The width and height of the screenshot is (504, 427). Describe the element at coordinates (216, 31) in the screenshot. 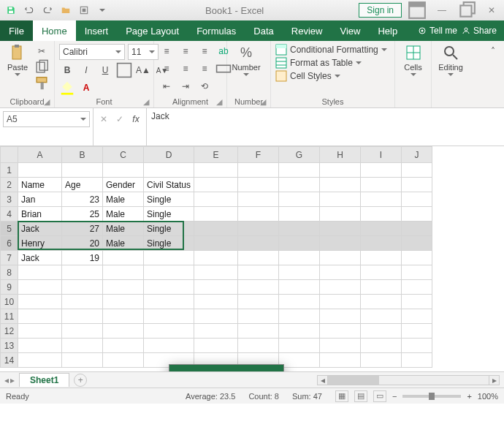

I see `tab-formulas: Formulas` at that location.